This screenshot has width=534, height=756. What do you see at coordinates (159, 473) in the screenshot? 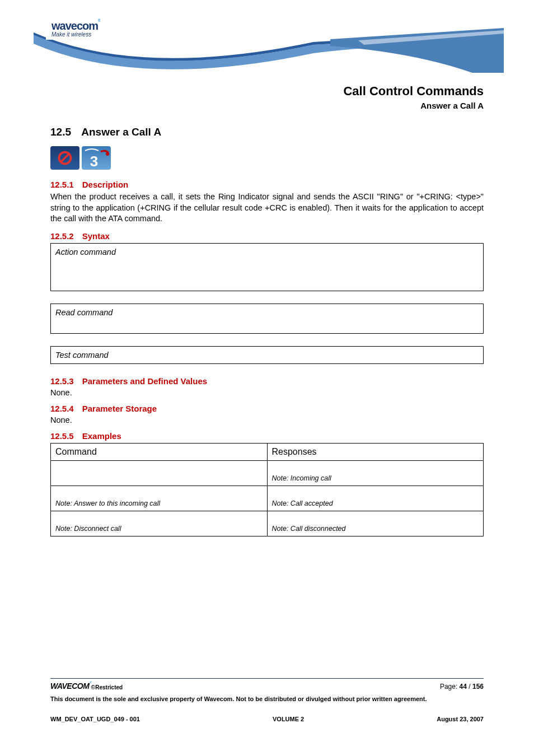
I see `cmd-cell` at bounding box center [159, 473].